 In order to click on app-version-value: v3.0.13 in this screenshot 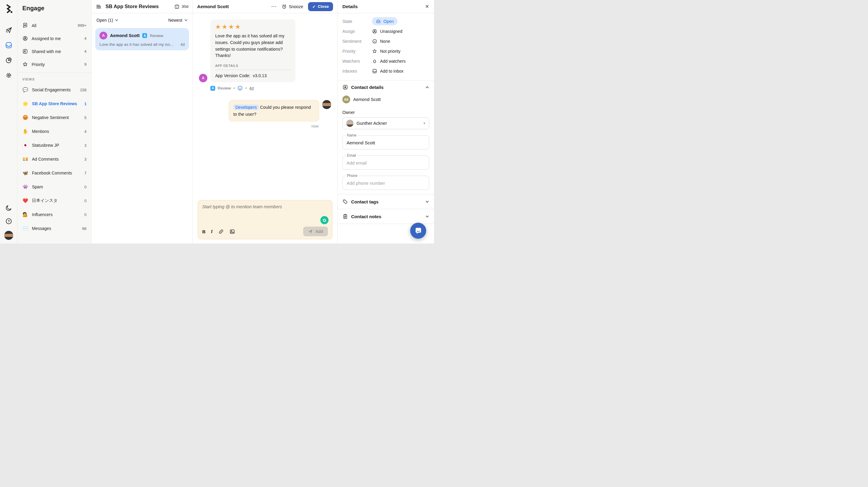, I will do `click(260, 75)`.